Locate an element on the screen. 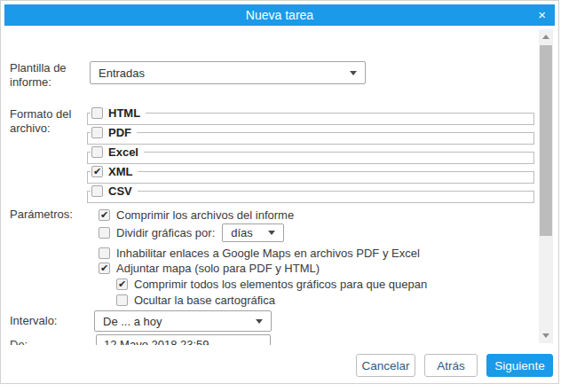  scroll-down-icon is located at coordinates (546, 335).